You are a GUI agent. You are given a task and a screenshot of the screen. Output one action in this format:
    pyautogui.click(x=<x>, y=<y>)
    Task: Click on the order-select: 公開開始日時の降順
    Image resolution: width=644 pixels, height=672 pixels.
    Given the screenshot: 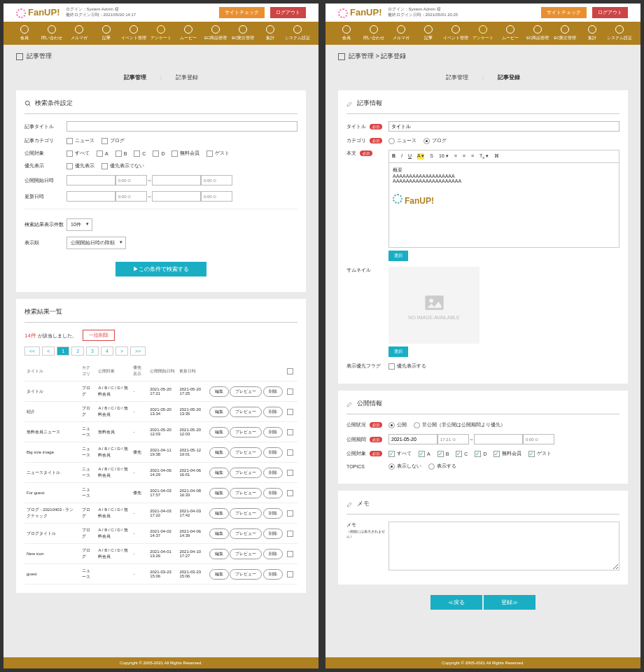 What is the action you would take?
    pyautogui.click(x=97, y=243)
    